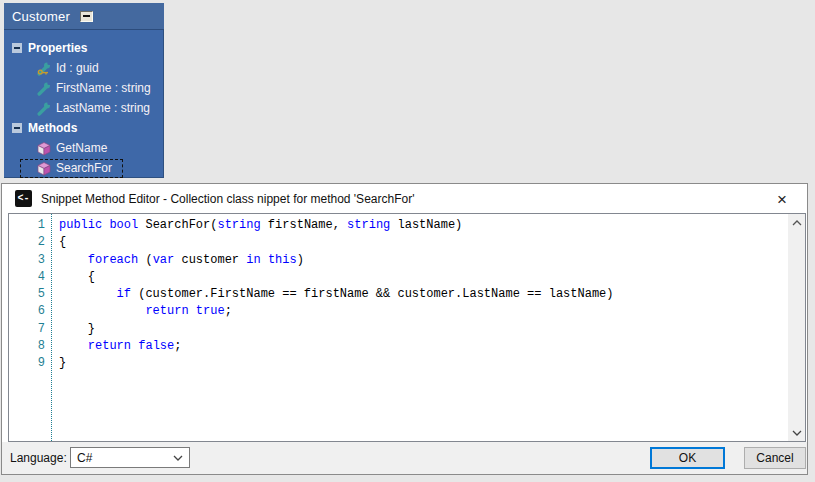 This screenshot has height=482, width=815. What do you see at coordinates (44, 68) in the screenshot?
I see `wrench-key-icon` at bounding box center [44, 68].